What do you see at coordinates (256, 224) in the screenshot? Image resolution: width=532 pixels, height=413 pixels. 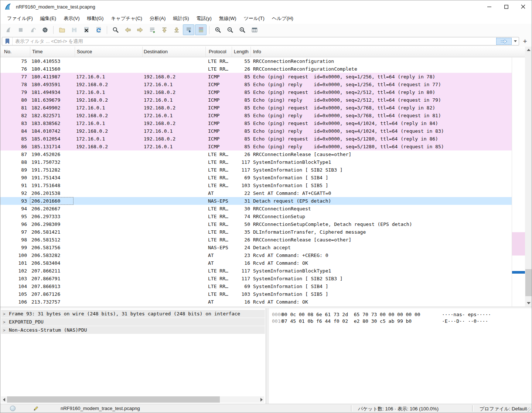 I see `packet-row-96: 96206.298309LTE RR…50RRCConnectionSetupC…` at bounding box center [256, 224].